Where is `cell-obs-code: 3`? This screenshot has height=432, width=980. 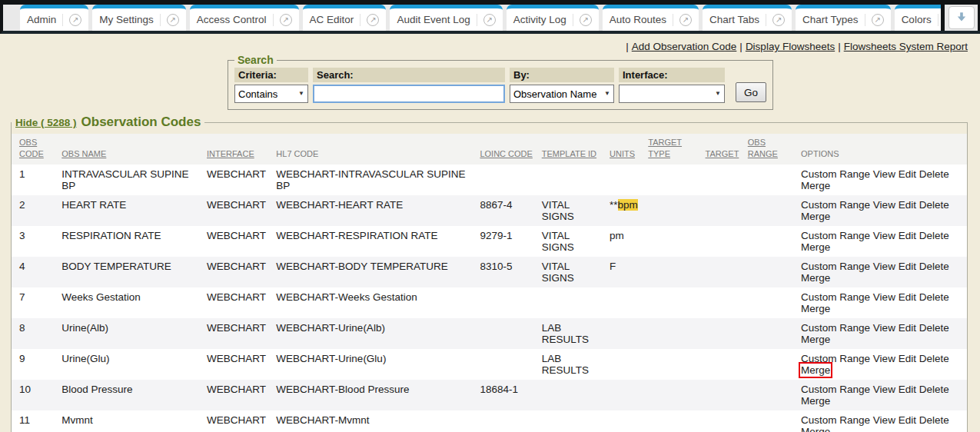 cell-obs-code: 3 is located at coordinates (37, 241).